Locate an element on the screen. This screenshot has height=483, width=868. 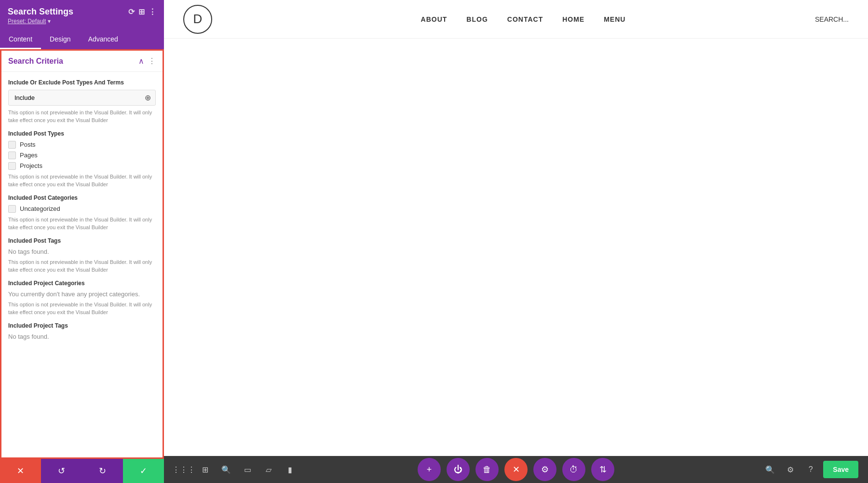
post-types-label: Included Post Types is located at coordinates (82, 134).